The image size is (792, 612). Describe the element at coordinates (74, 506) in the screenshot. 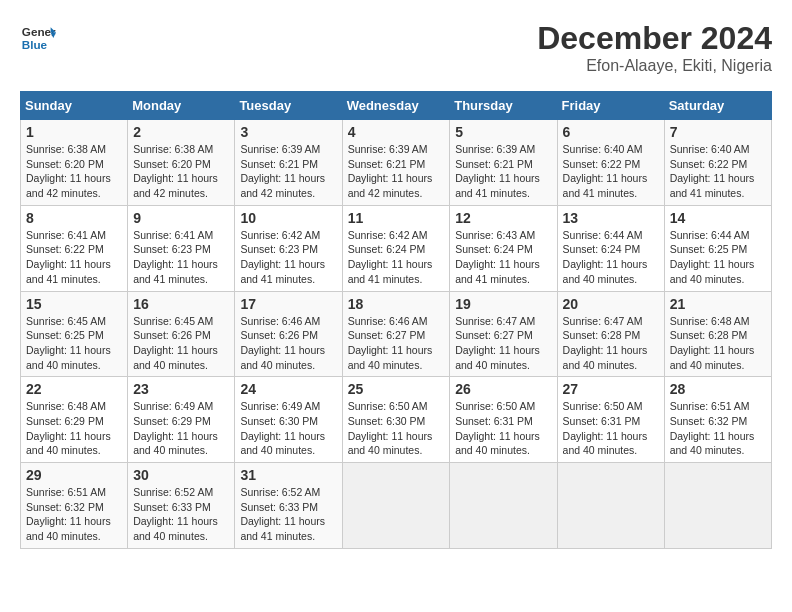

I see `calendar-cell: 29Sunrise: 6:51 AMSunset: 6:32 PMDayligh…` at that location.